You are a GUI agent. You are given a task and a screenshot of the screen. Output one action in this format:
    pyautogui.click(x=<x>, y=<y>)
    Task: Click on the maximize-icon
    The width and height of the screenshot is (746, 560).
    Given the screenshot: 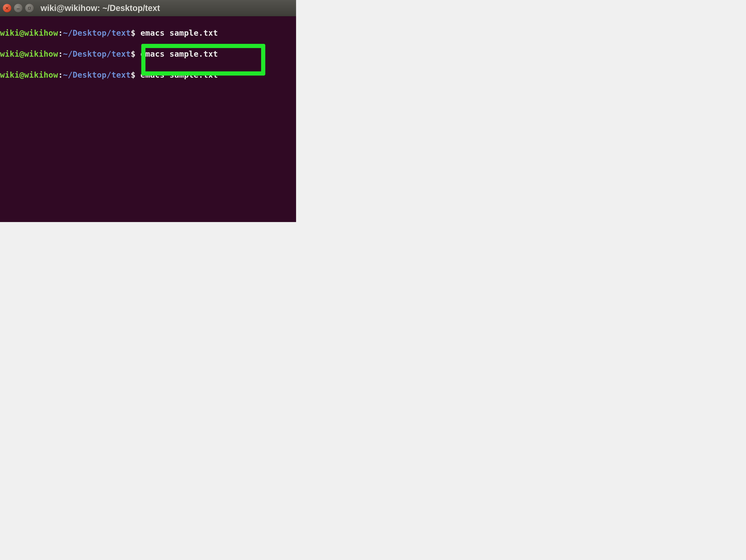 What is the action you would take?
    pyautogui.click(x=29, y=8)
    